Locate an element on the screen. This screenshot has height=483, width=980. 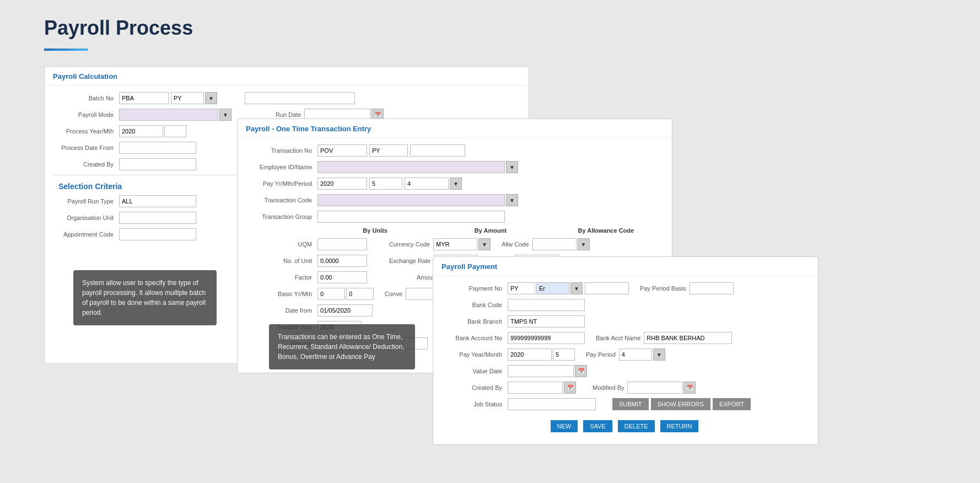
job-status-input is located at coordinates (552, 404).